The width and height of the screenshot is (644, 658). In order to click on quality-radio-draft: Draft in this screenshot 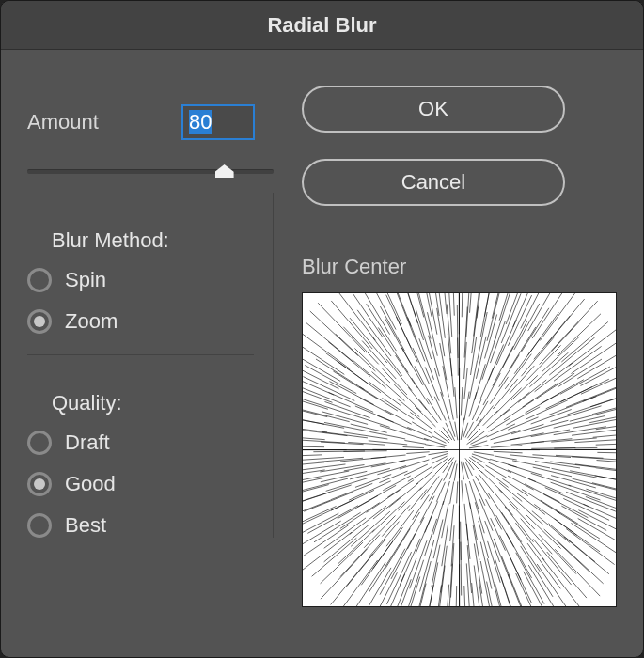, I will do `click(141, 443)`.